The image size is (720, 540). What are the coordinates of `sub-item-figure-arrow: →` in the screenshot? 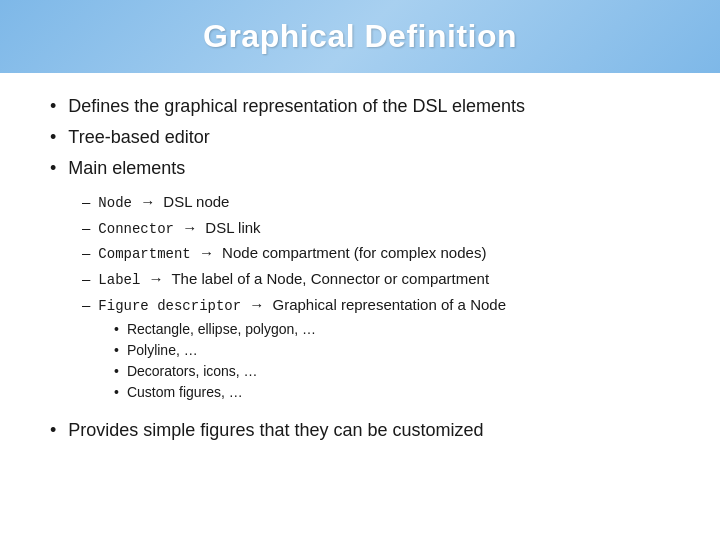 It's located at (256, 304).